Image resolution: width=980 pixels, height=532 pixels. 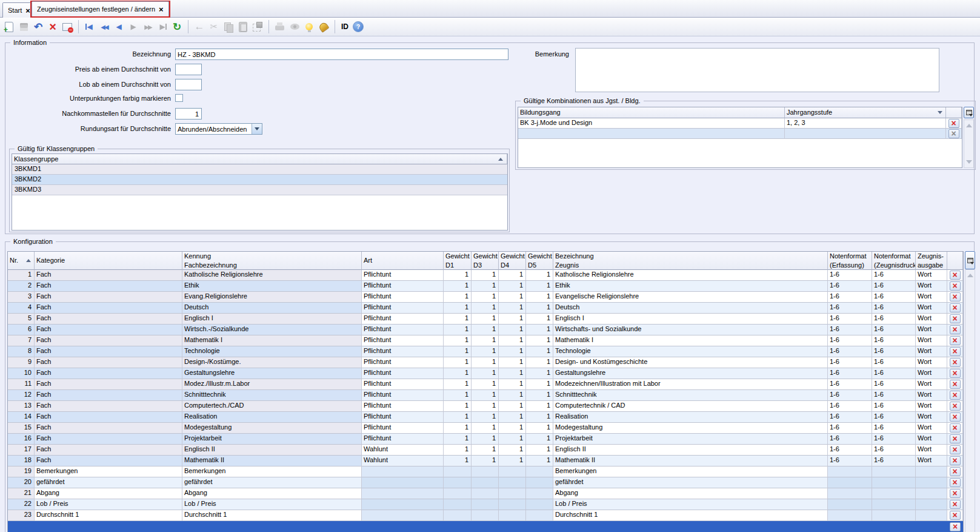 I want to click on config-row: 16FachProjektarbeitPflichtunt1111Projekt…, so click(x=485, y=439).